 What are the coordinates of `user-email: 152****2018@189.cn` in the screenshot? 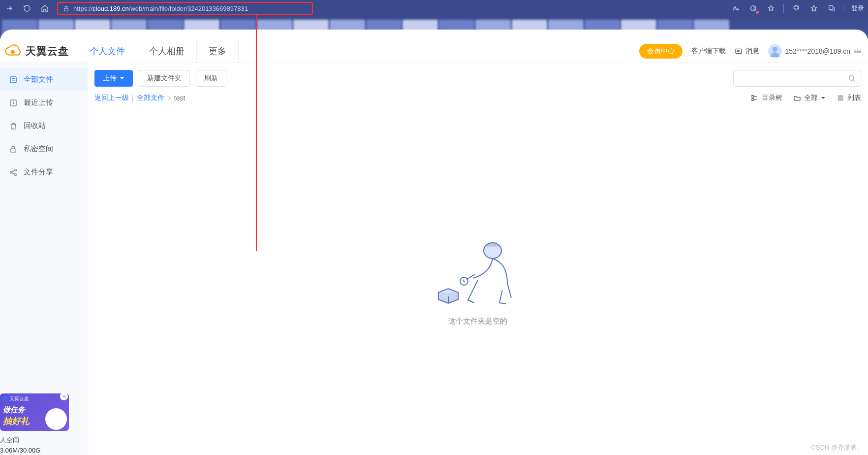 It's located at (818, 51).